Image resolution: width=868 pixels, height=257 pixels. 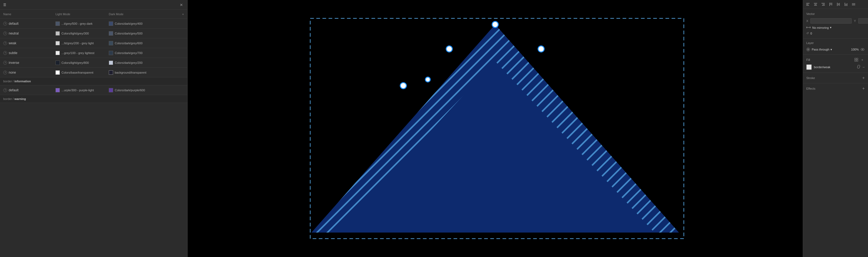 I want to click on handle-top-center, so click(x=495, y=25).